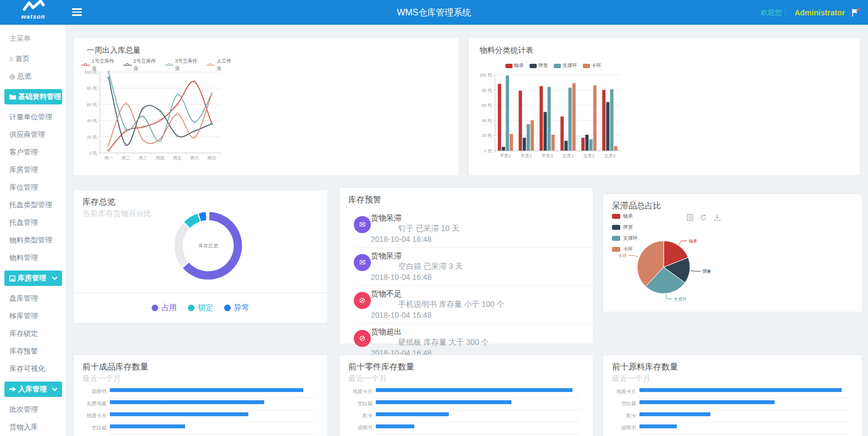 The height and width of the screenshot is (436, 868). What do you see at coordinates (33, 37) in the screenshot?
I see `sidebar-section-label: 主菜单` at bounding box center [33, 37].